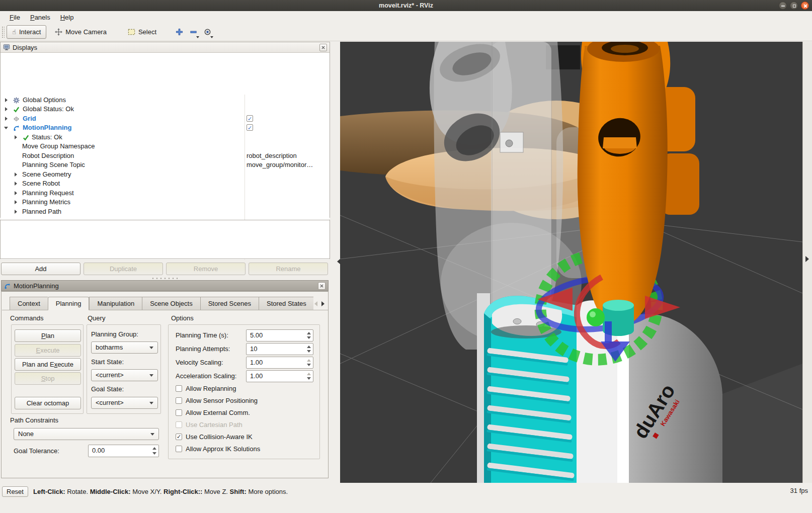 This screenshot has width=812, height=513. What do you see at coordinates (16, 119) in the screenshot?
I see `grid-icon` at bounding box center [16, 119].